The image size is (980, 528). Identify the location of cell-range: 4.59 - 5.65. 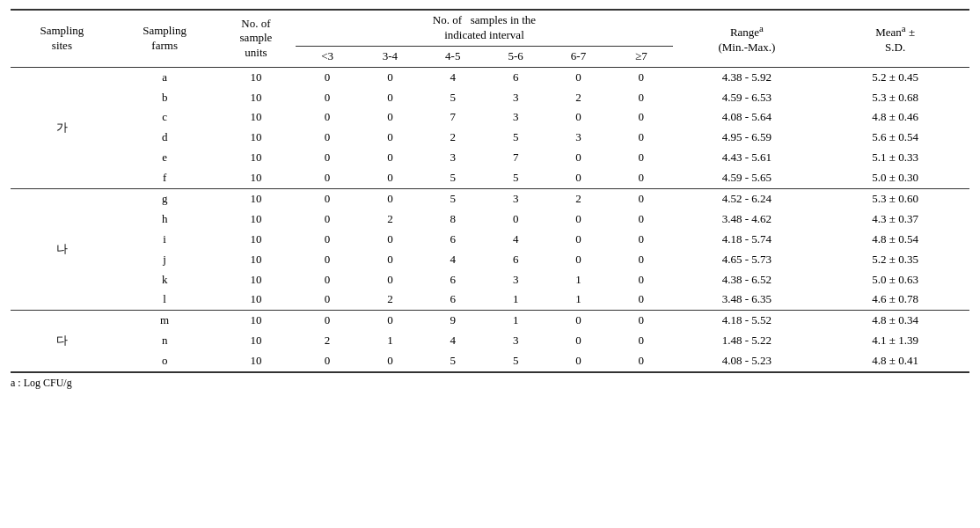
(748, 178).